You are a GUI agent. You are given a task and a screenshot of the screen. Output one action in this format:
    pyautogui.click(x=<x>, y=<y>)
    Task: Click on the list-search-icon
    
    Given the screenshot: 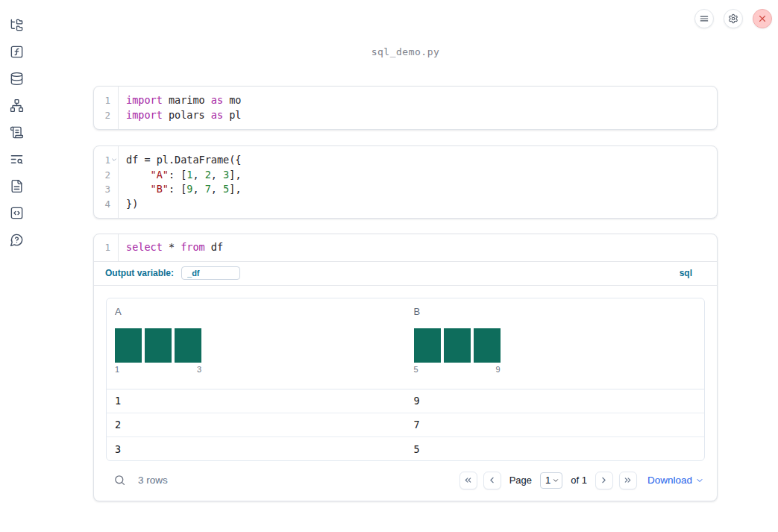 What is the action you would take?
    pyautogui.click(x=16, y=160)
    